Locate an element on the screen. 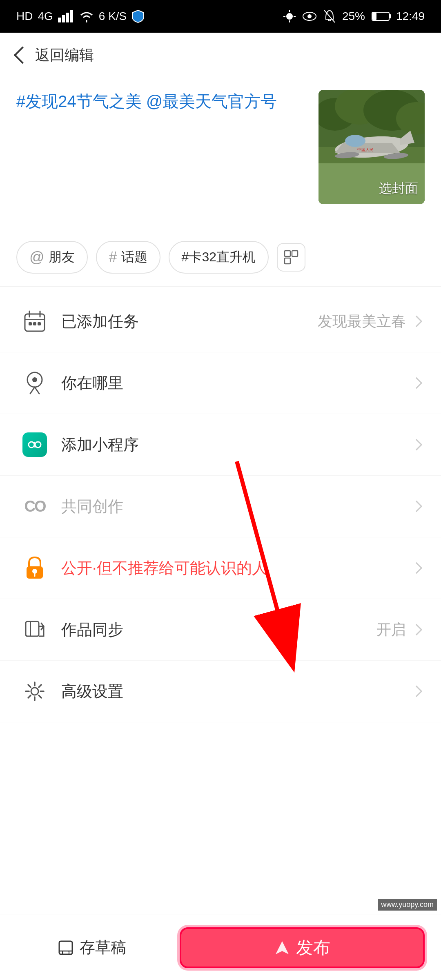 Image resolution: width=441 pixels, height=980 pixels. menu-item-privacy: 公开·但不推荐给可能认识的人 is located at coordinates (220, 568).